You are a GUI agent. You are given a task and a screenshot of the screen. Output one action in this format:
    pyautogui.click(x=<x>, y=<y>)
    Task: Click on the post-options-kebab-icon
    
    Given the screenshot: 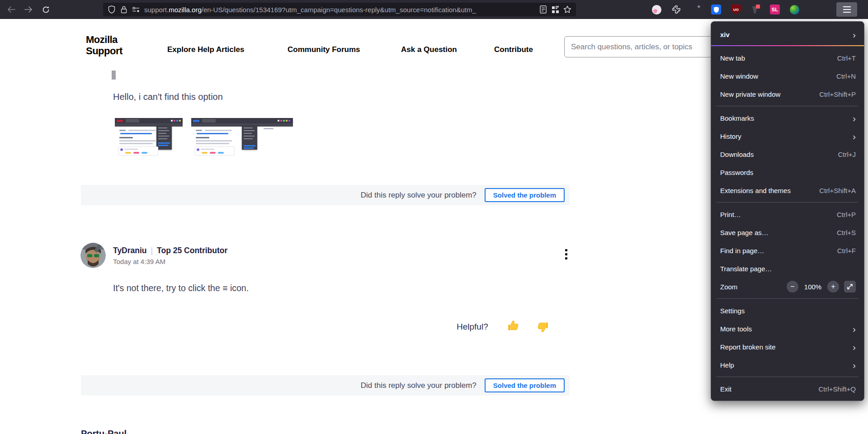 What is the action you would take?
    pyautogui.click(x=566, y=254)
    